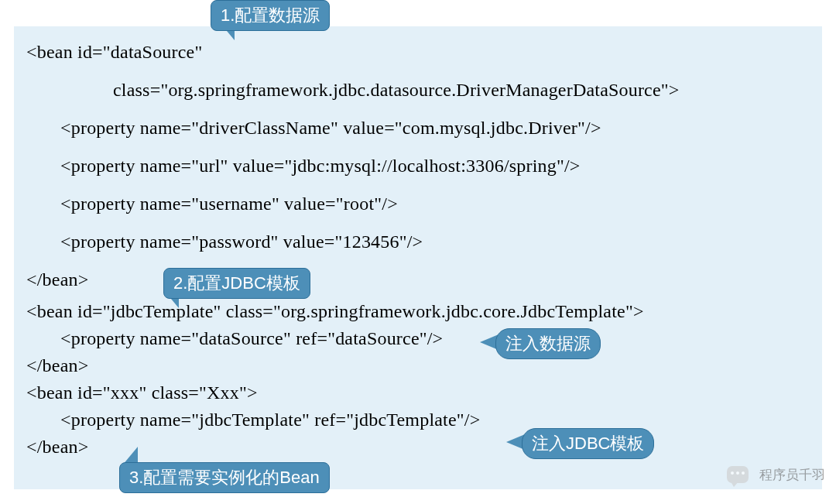 The height and width of the screenshot is (504, 836). Describe the element at coordinates (418, 311) in the screenshot. I see `code-l8: <bean id="jdbcTemplate" class="org.sprin…` at that location.